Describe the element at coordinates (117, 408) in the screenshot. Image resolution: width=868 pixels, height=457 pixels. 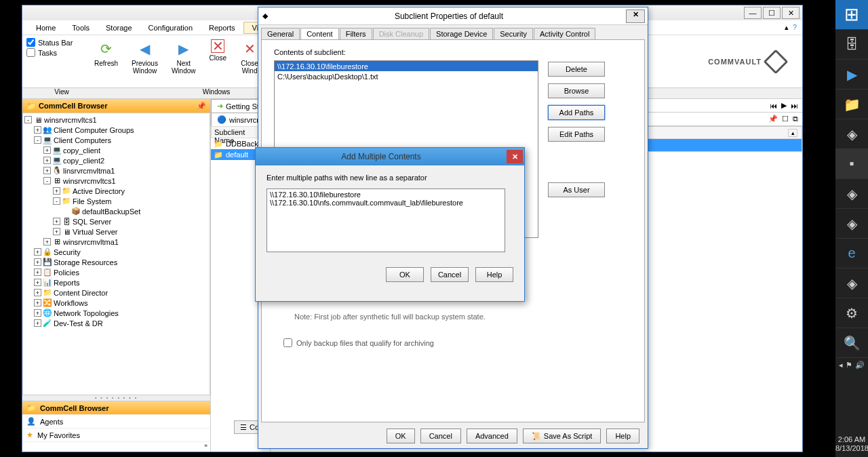
I see `tab-commcell-browser: 📁CommCell Browser` at that location.